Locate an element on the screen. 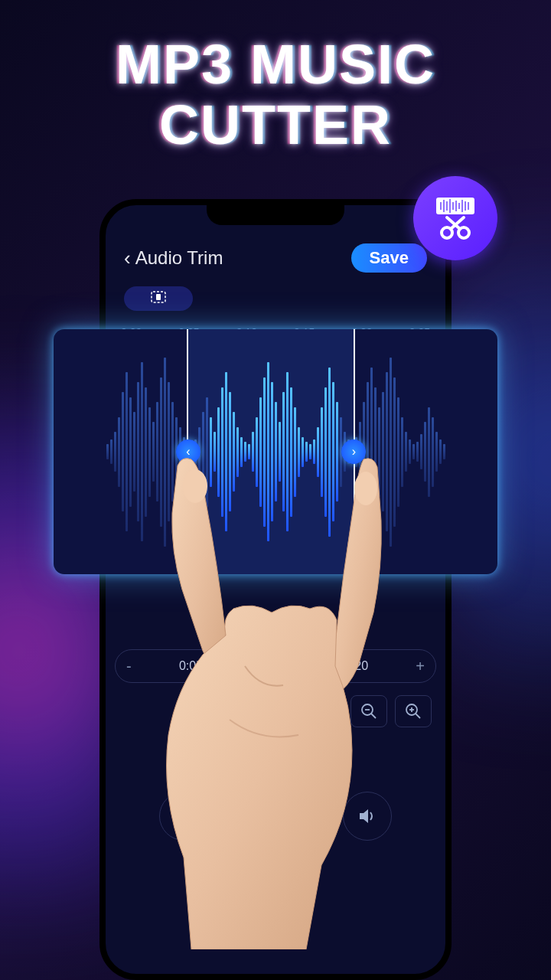 The width and height of the screenshot is (551, 980). feature-badge is located at coordinates (455, 218).